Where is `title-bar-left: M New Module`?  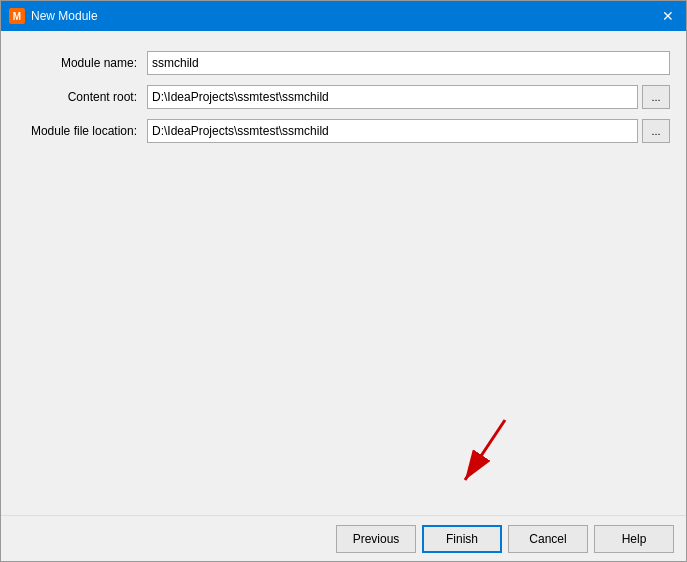
title-bar-left: M New Module is located at coordinates (54, 16).